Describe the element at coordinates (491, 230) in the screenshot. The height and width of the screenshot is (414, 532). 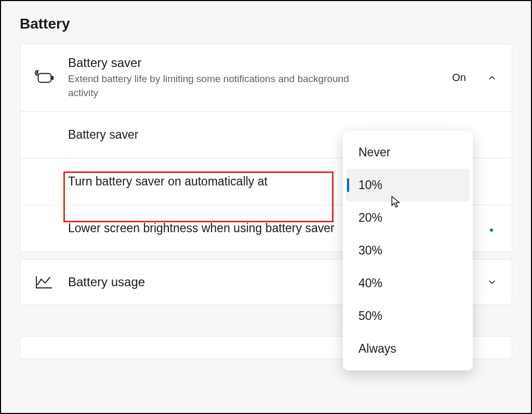
I see `toggle-indicator` at that location.